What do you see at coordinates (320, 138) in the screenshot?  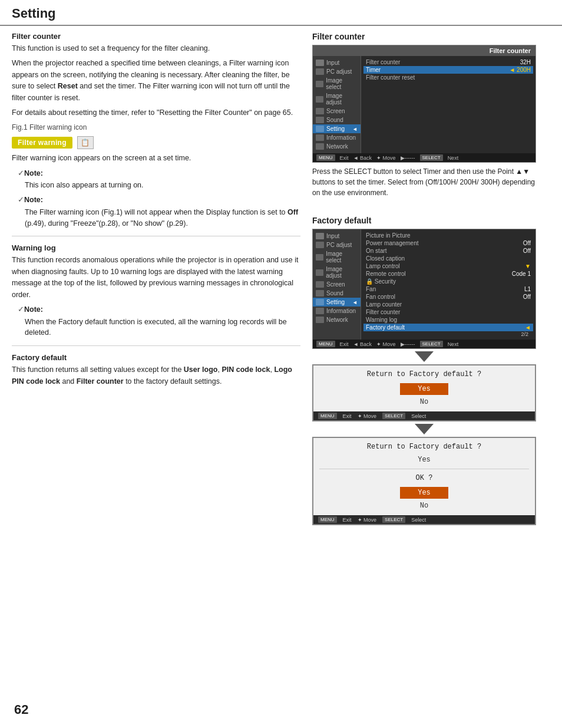 I see `info-icon` at bounding box center [320, 138].